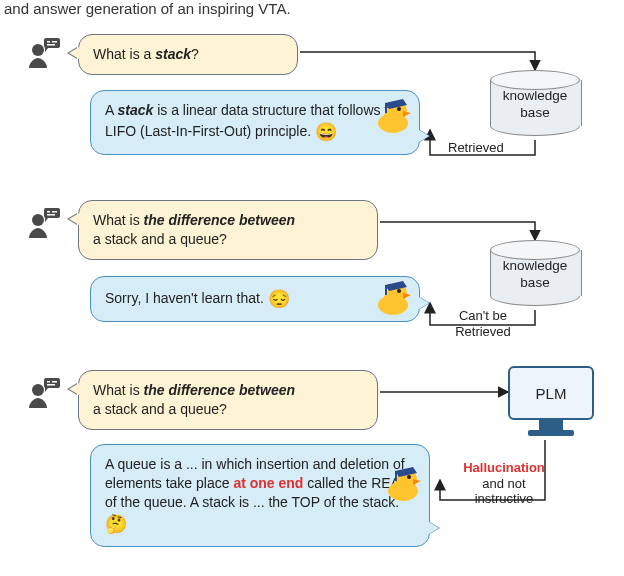  What do you see at coordinates (160, 409) in the screenshot?
I see `q3-line2: a stack and a queue?` at bounding box center [160, 409].